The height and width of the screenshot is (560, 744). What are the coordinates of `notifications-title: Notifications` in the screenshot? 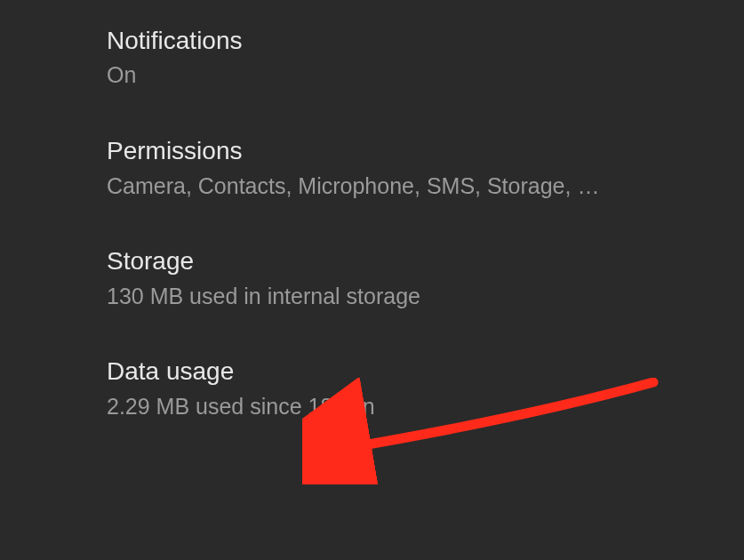 It's located at (416, 41).